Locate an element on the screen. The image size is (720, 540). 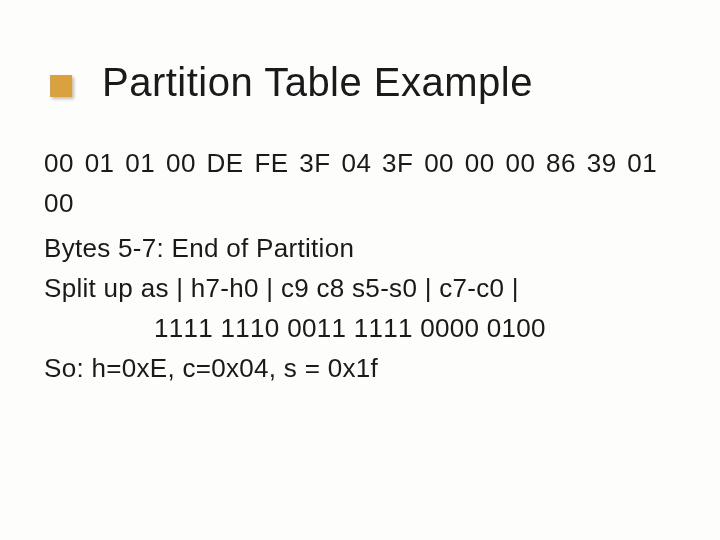
body-line-3: 1111 1110 0011 1111 0000 0100 is located at coordinates (362, 328).